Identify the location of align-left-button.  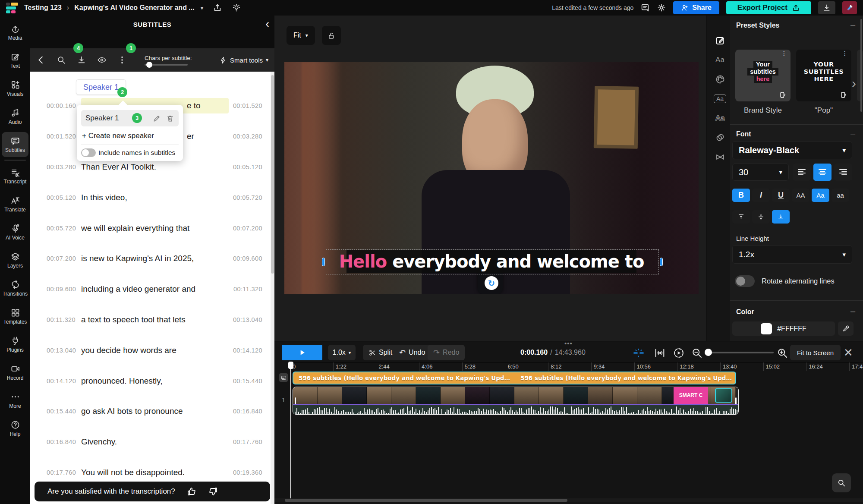
(802, 172).